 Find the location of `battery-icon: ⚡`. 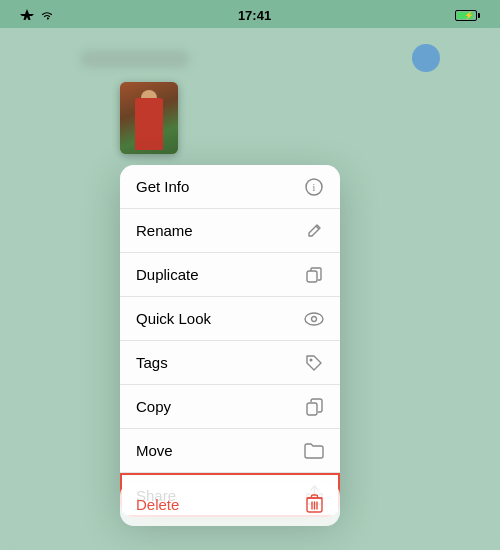

battery-icon: ⚡ is located at coordinates (468, 16).